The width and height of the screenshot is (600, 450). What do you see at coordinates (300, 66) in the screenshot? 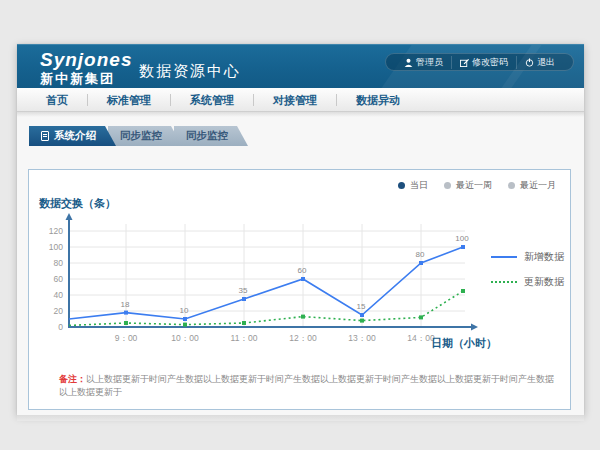
I see `app-header: Synjones 新中新集团 数据资源中心 管理员修改密码退出` at bounding box center [300, 66].